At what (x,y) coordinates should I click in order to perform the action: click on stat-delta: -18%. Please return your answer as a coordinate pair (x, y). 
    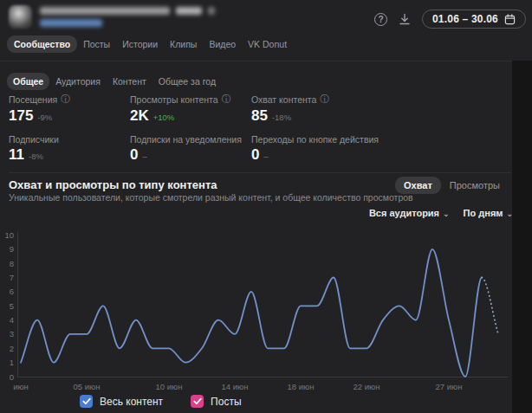
    Looking at the image, I should click on (282, 118).